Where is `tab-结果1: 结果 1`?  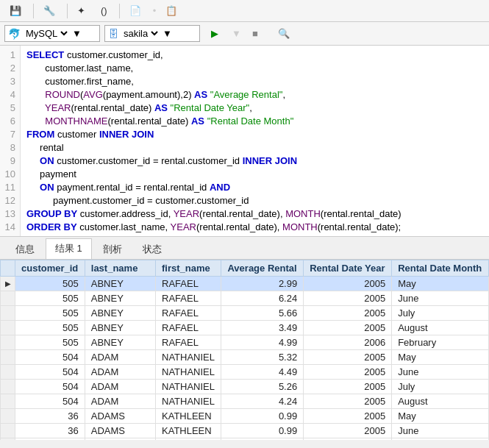 tab-结果1: 结果 1 is located at coordinates (69, 249).